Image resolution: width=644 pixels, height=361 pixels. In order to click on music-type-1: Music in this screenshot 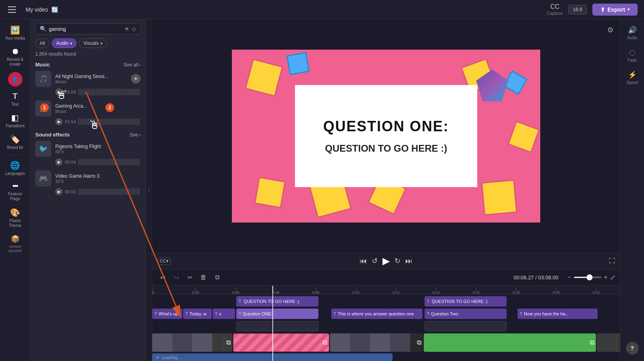, I will do `click(82, 82)`.